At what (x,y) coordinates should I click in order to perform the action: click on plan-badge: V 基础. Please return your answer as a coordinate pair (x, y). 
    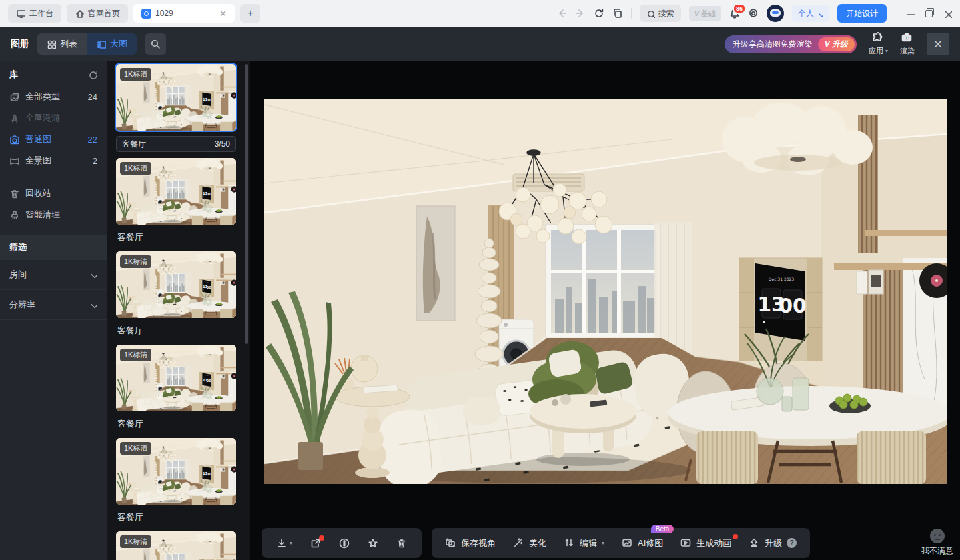
    Looking at the image, I should click on (705, 13).